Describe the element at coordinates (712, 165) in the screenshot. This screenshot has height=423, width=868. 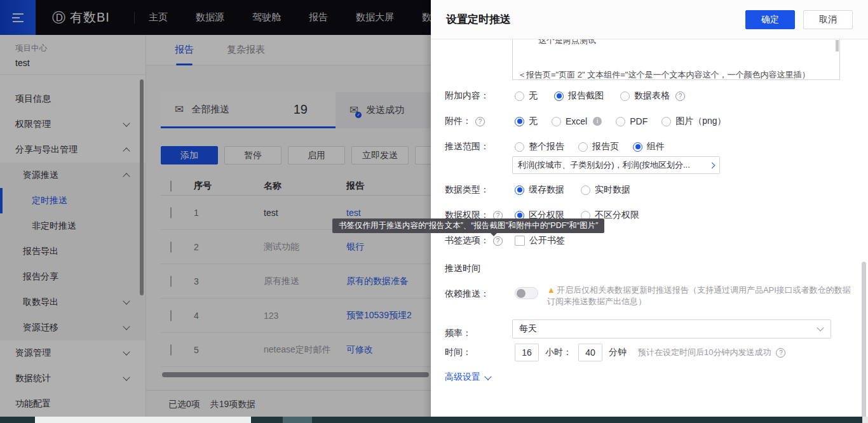
I see `chevron-right-icon` at that location.